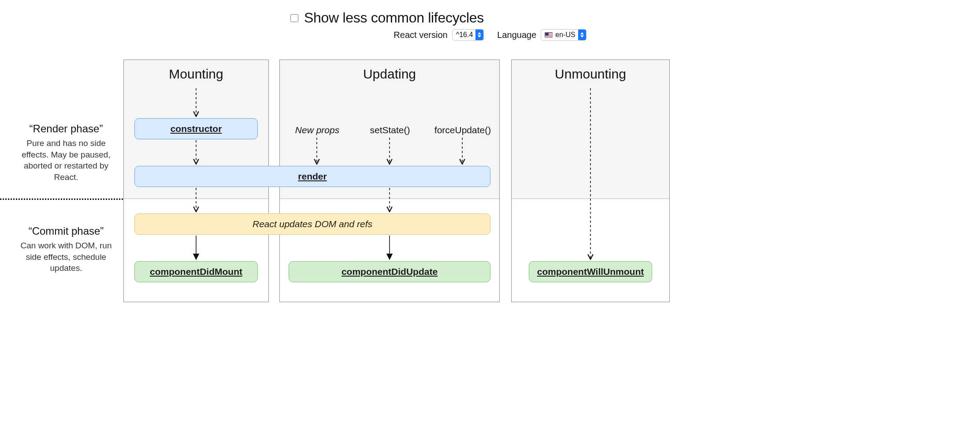 The width and height of the screenshot is (980, 427). Describe the element at coordinates (294, 18) in the screenshot. I see `toggle-less-common-checkbox` at that location.